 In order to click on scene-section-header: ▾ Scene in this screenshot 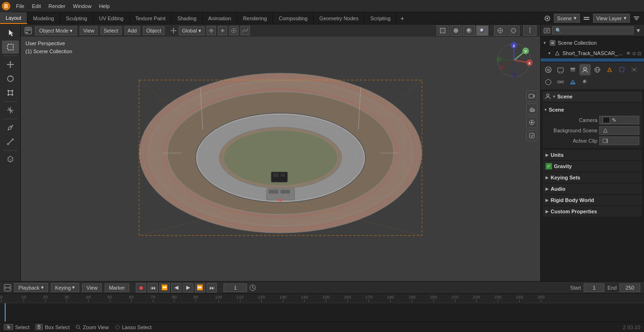, I will do `click(592, 97)`.